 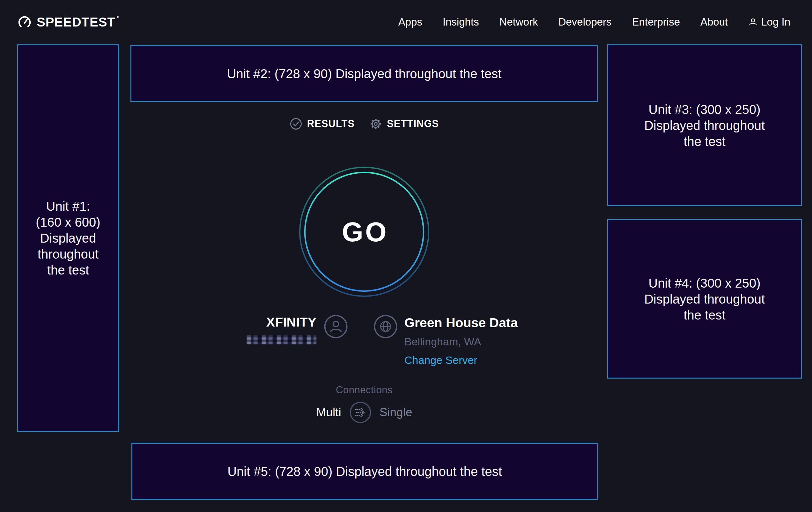 I want to click on connections-toggle-button, so click(x=360, y=412).